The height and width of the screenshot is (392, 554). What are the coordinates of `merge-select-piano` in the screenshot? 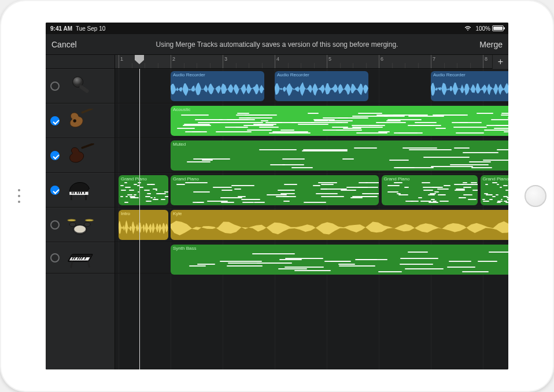 It's located at (55, 190).